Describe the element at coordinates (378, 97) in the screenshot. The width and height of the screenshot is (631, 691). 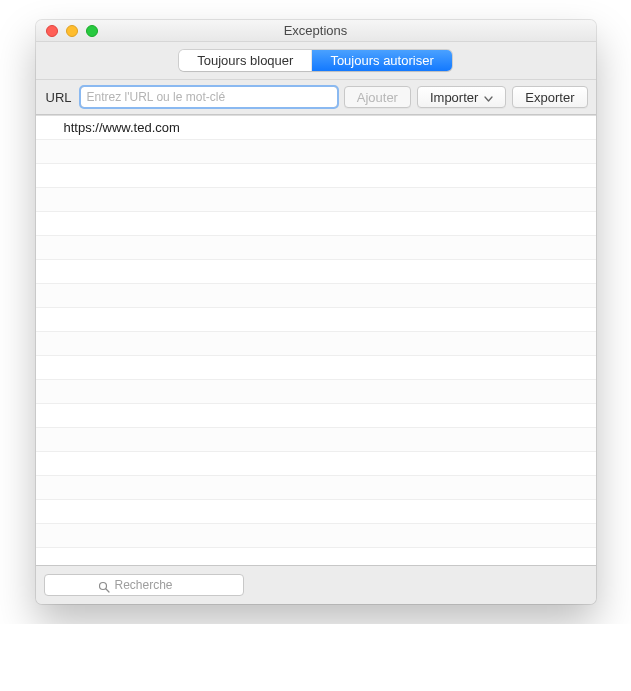
I see `add-button: Ajouter` at that location.